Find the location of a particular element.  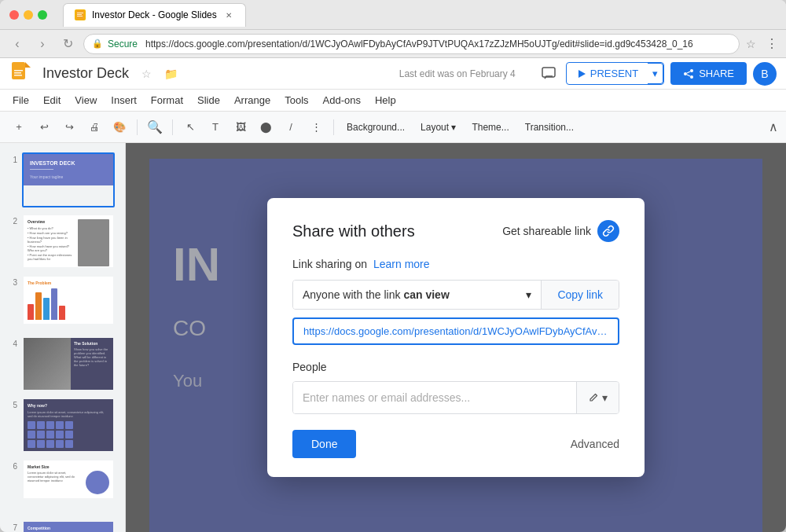

people-input-row: ▾ is located at coordinates (456, 398).